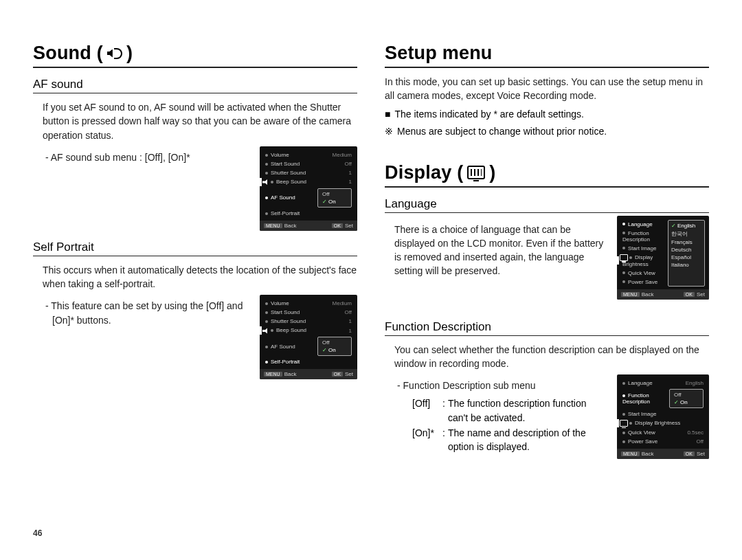 Image resolution: width=742 pixels, height=560 pixels. I want to click on af-sound-heading: AF sound, so click(195, 85).